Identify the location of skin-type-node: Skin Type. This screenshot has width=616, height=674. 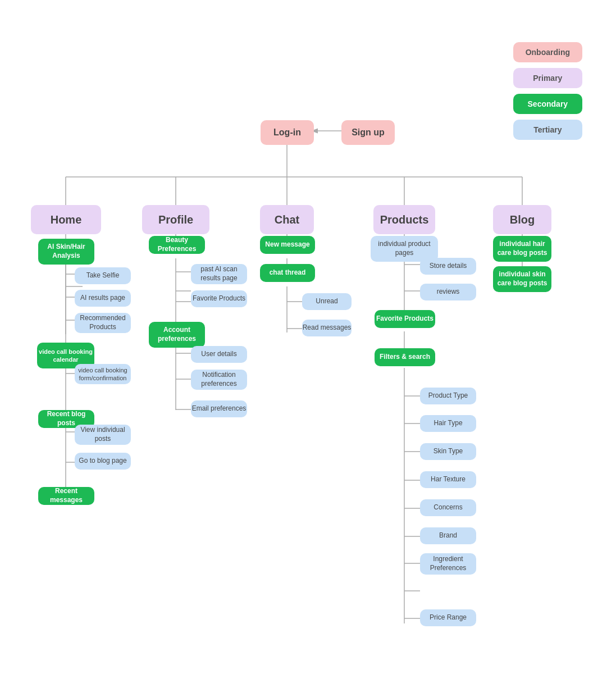
(448, 452).